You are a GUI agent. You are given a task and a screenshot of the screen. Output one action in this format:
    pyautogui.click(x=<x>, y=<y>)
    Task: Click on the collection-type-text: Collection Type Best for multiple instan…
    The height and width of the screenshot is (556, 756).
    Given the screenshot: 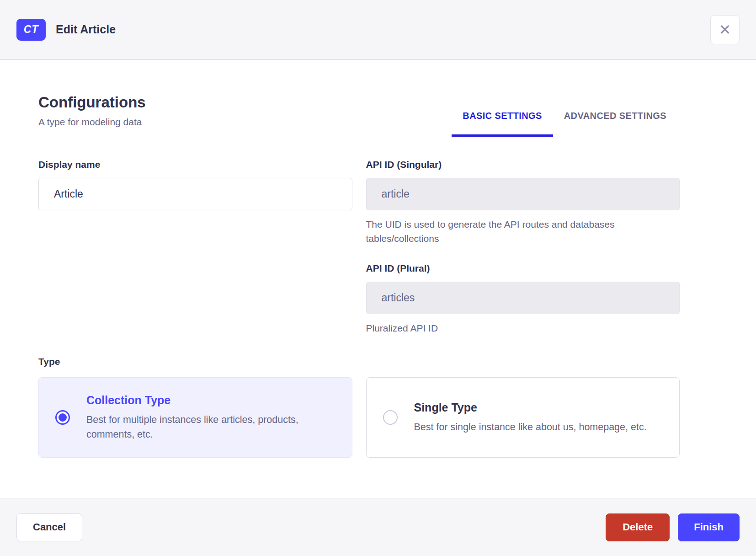 What is the action you would take?
    pyautogui.click(x=211, y=418)
    